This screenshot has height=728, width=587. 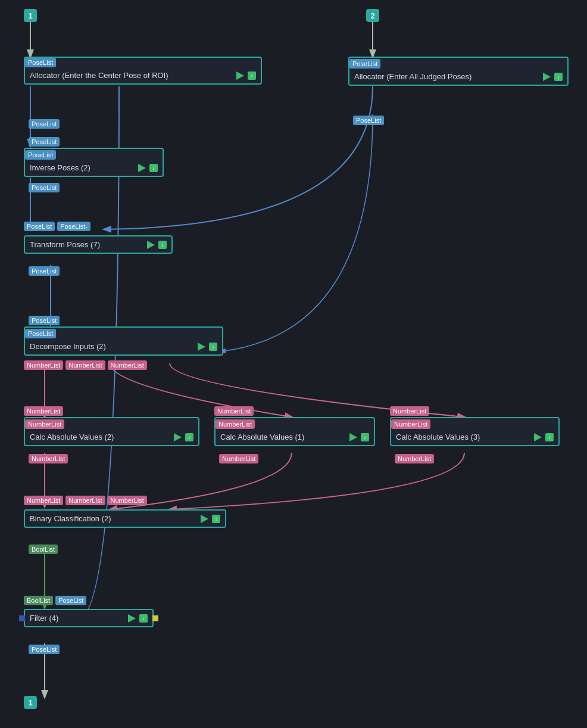 What do you see at coordinates (132, 618) in the screenshot?
I see `play-btn-filter` at bounding box center [132, 618].